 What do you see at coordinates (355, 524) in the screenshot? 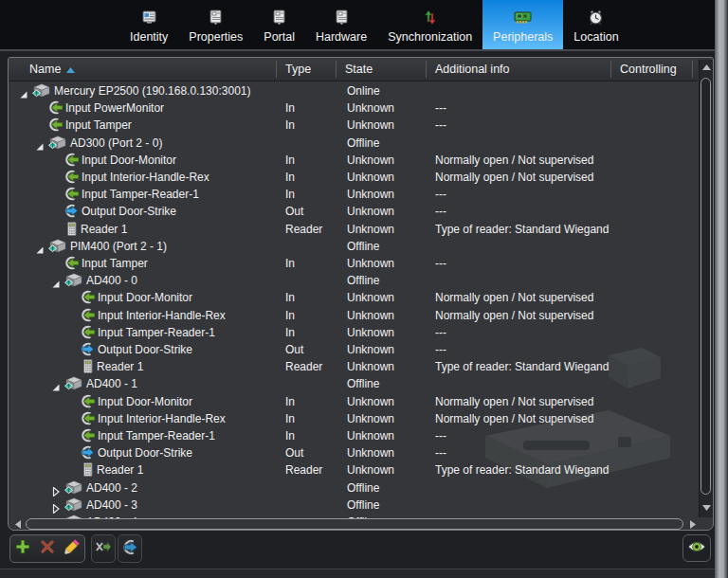
I see `horizontal-scrollbar-thumb` at bounding box center [355, 524].